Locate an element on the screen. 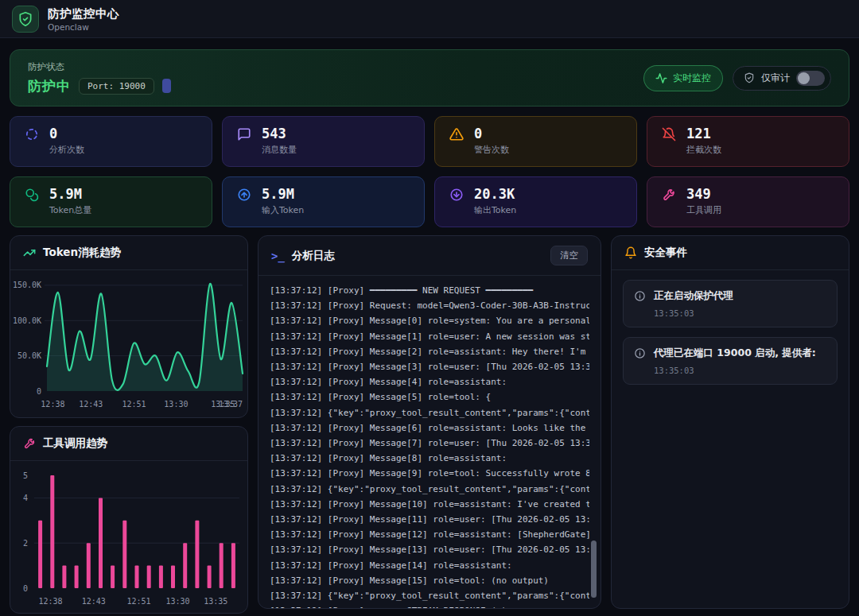  arrow-up-circle-icon is located at coordinates (244, 195).